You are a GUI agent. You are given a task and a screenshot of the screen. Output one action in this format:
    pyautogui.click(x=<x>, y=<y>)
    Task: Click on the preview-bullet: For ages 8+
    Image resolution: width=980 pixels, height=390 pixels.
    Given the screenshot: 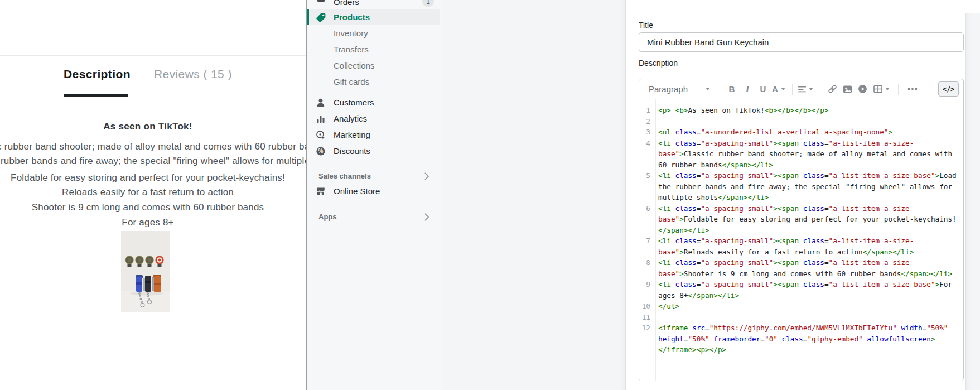 What is the action you would take?
    pyautogui.click(x=153, y=223)
    